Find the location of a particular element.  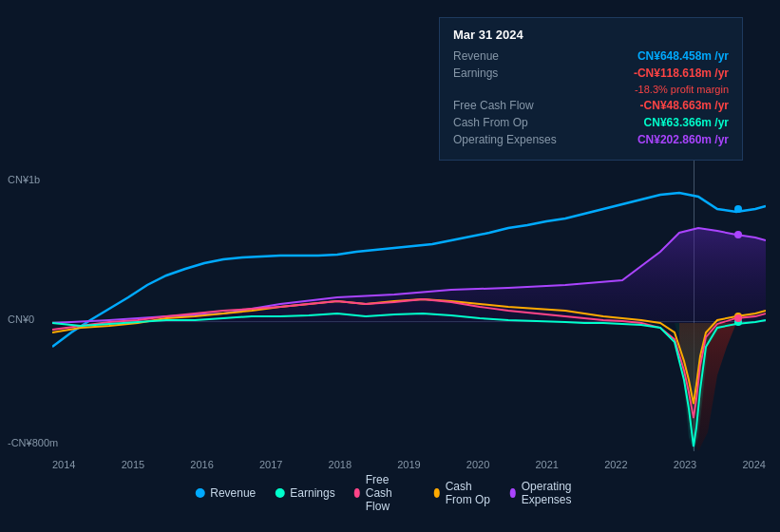

x-label-2017: 2017 is located at coordinates (271, 465).